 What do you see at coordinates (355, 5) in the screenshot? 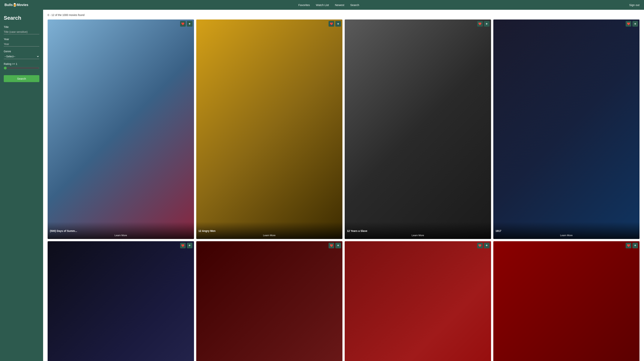
I see `nav-search: Search` at bounding box center [355, 5].